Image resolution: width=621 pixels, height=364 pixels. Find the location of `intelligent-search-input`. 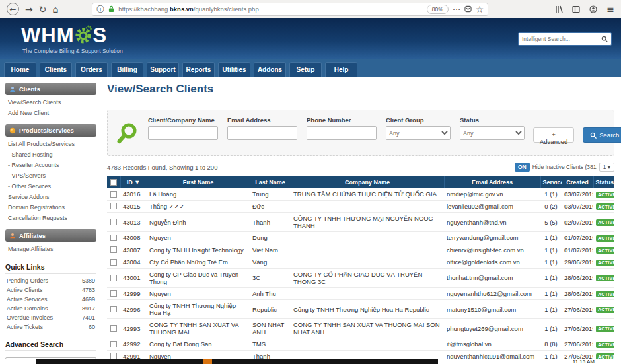

intelligent-search-input is located at coordinates (558, 39).